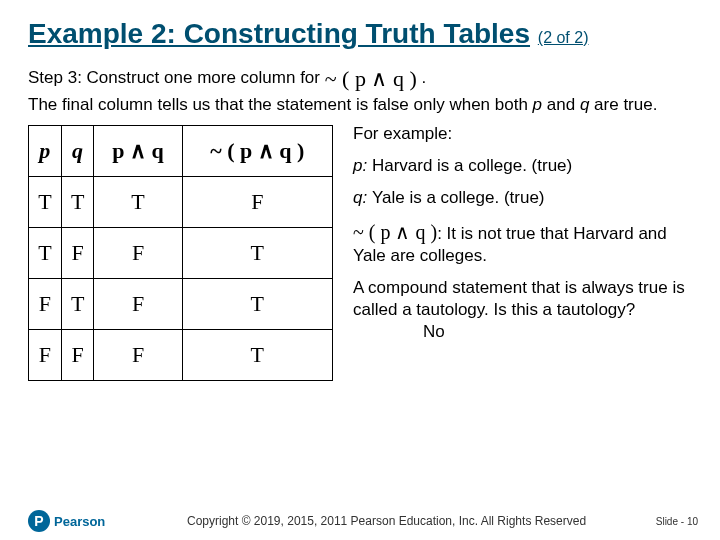 Image resolution: width=720 pixels, height=540 pixels. I want to click on q-def-text: Yale is a college. (true), so click(458, 198).